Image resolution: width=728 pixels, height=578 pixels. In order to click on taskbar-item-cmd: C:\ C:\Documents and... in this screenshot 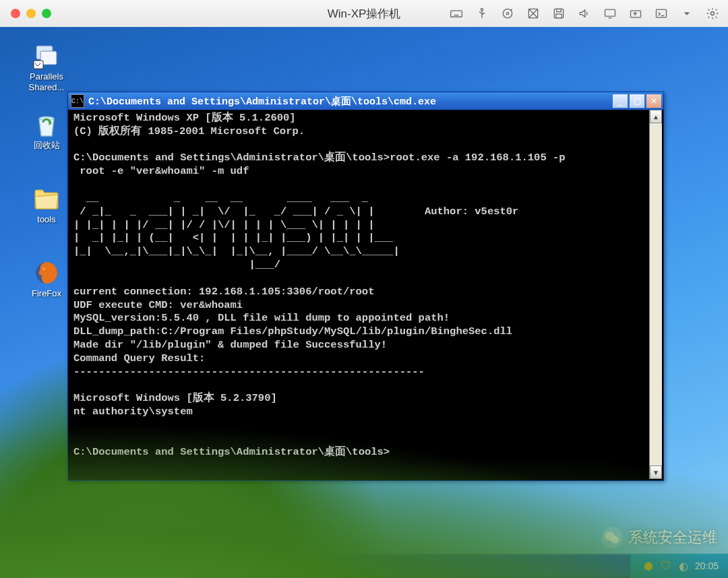, I will do `click(166, 566)`.